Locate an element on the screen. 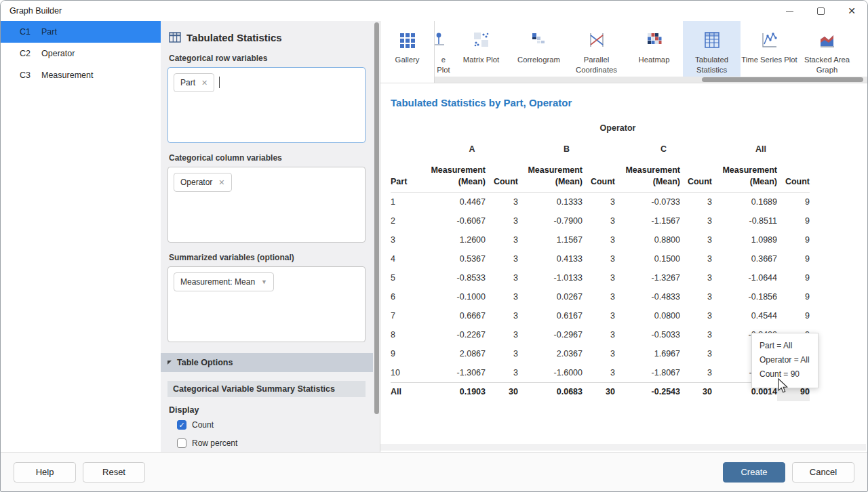 Image resolution: width=868 pixels, height=492 pixels. table-cell: -1.1567 is located at coordinates (648, 221).